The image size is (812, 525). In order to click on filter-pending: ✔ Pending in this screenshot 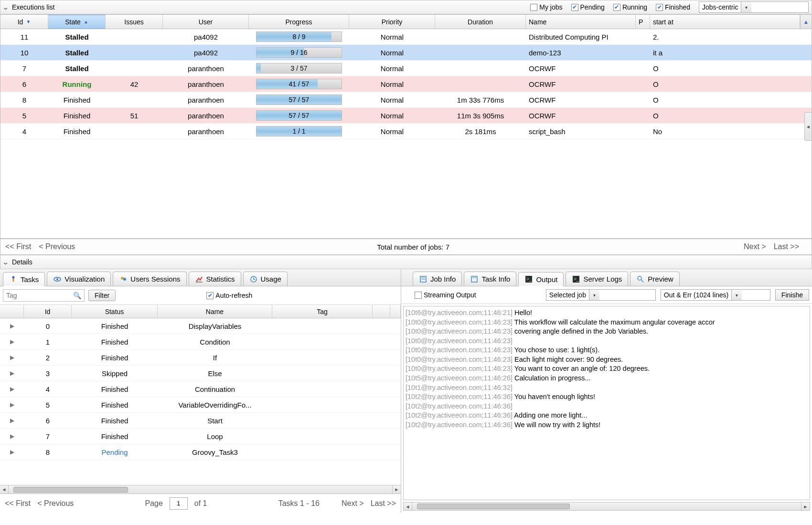, I will do `click(588, 7)`.